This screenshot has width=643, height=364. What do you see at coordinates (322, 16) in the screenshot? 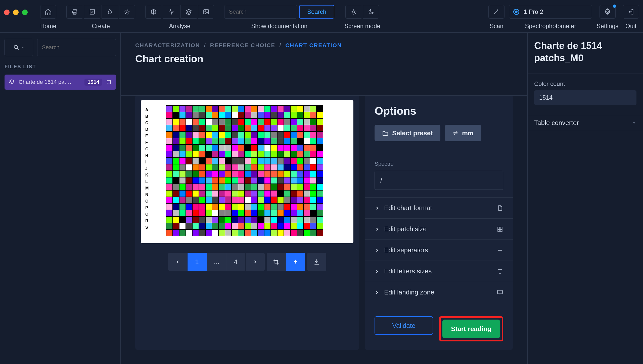
I see `topbar: Home Create` at bounding box center [322, 16].